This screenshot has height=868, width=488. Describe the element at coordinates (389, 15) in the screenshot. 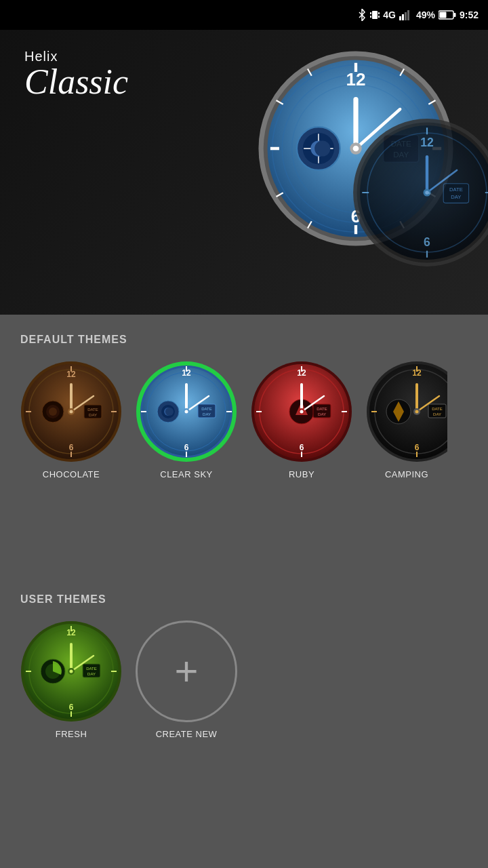

I see `network-4g: 4G` at that location.